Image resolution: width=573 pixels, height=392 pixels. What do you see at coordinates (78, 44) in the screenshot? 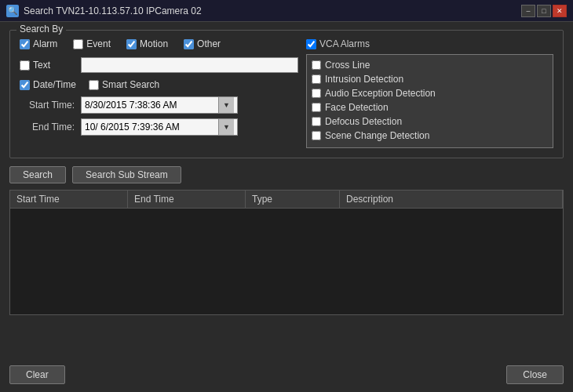
I see `event-checkbox` at bounding box center [78, 44].